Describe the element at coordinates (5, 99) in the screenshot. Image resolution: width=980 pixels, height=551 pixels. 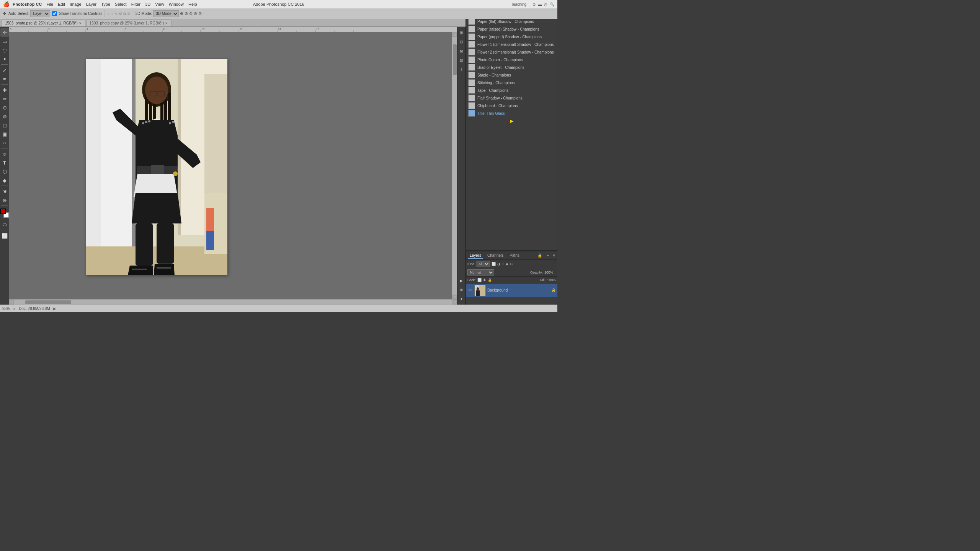
I see `brush-tool: ✏` at that location.